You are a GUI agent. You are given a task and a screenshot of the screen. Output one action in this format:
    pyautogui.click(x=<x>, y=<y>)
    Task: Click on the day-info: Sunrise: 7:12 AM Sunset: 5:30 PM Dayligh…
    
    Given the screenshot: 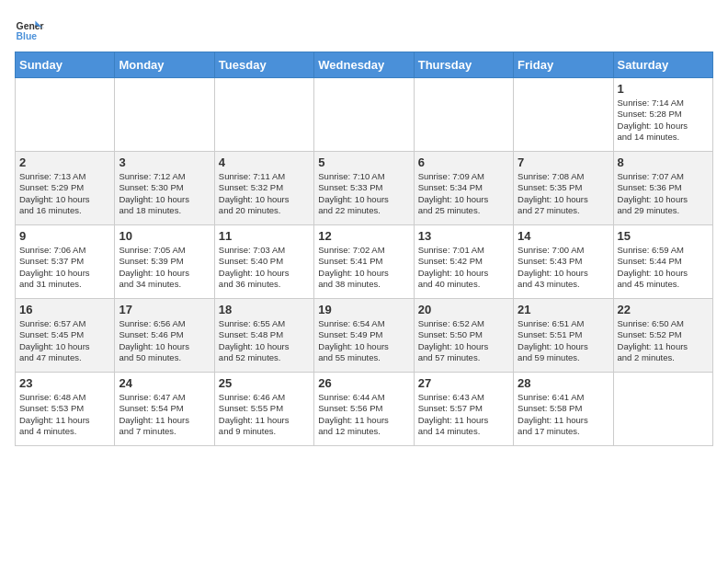 What is the action you would take?
    pyautogui.click(x=164, y=193)
    